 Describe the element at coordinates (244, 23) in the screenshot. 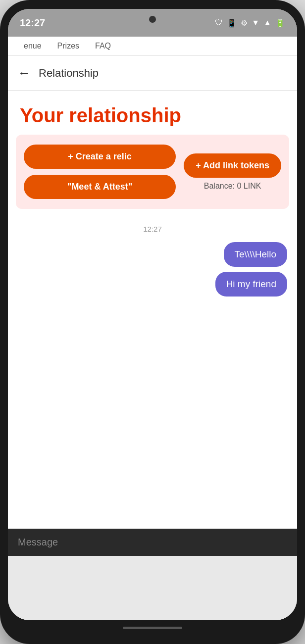

I see `settings-icon: ⚙` at that location.